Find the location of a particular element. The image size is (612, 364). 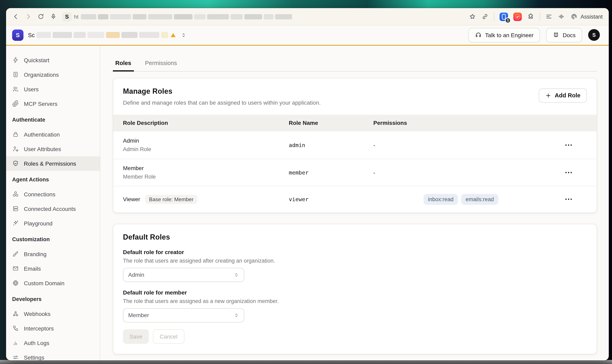

sidebar-item-custom-domain: Custom Domain is located at coordinates (53, 283).